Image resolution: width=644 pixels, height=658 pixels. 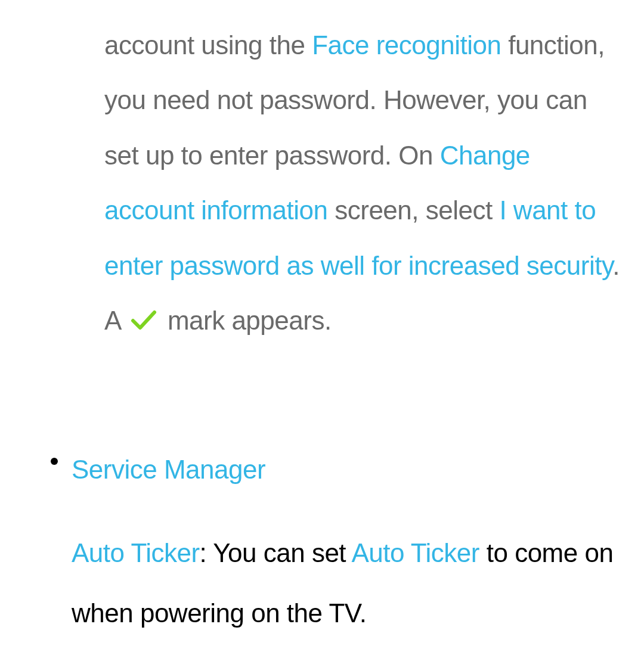 What do you see at coordinates (246, 321) in the screenshot?
I see `text-segment: mark appears.` at bounding box center [246, 321].